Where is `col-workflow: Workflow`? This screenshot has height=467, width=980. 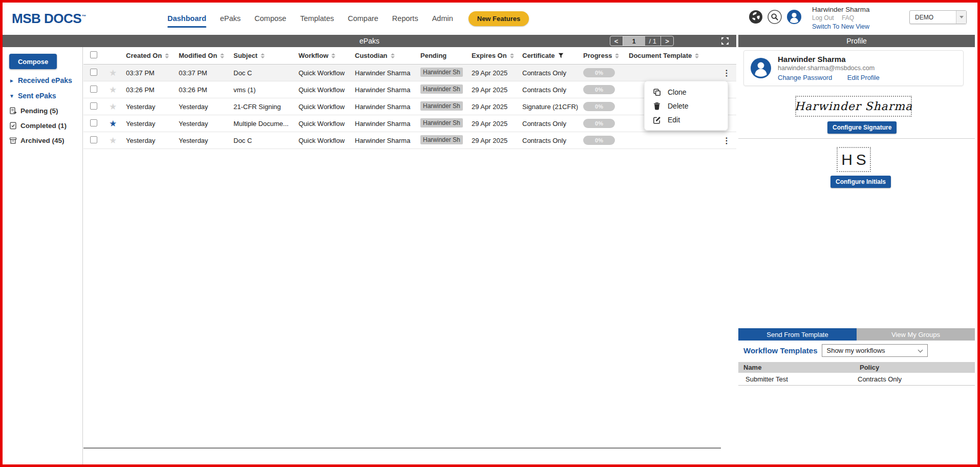 col-workflow: Workflow is located at coordinates (323, 55).